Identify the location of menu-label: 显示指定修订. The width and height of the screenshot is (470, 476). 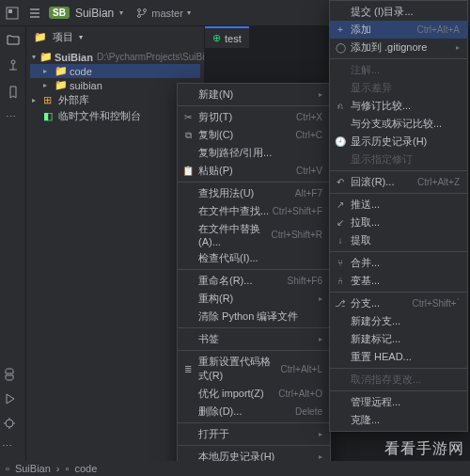
(382, 160).